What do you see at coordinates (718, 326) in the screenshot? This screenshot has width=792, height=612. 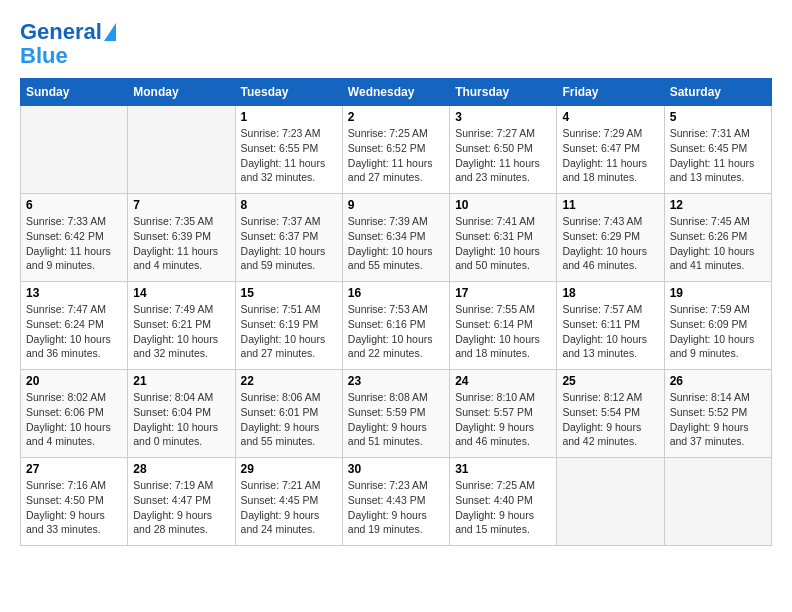 I see `calendar-cell: 19Sunrise: 7:59 AM Sunset: 6:09 PM Dayli…` at bounding box center [718, 326].